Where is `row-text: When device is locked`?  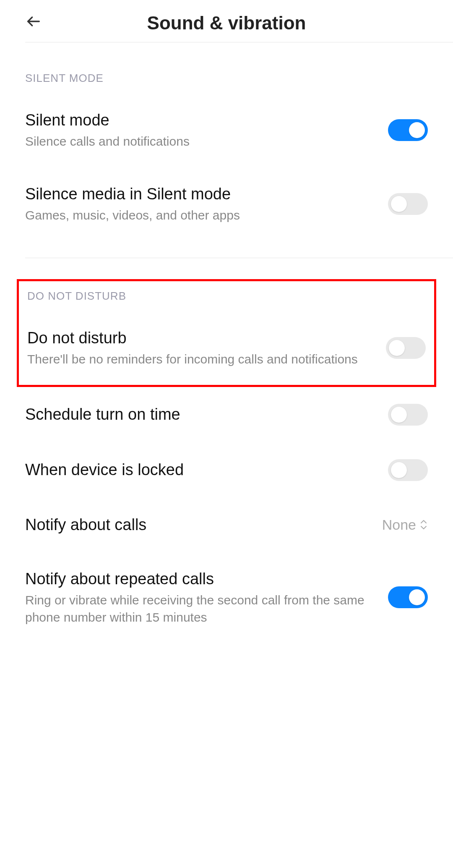 row-text: When device is locked is located at coordinates (206, 470).